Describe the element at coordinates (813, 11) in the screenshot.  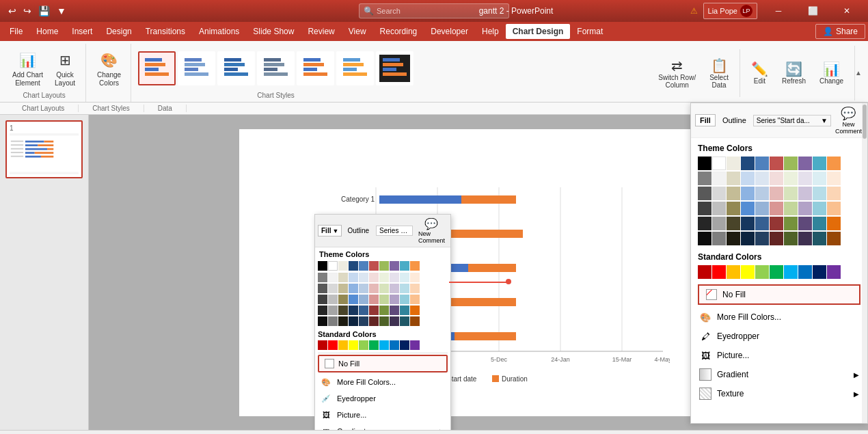
I see `restore-button: ⬜` at that location.